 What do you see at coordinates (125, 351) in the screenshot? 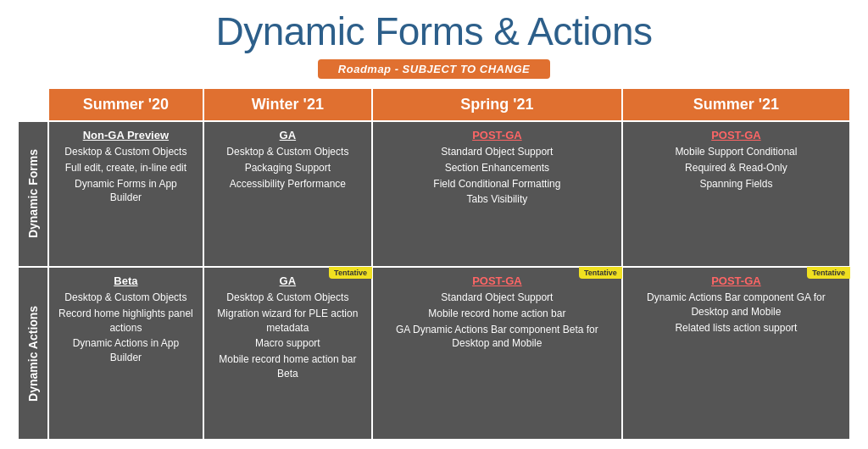
I see `cell-line-r1-c0-l2: Dynamic Actions in App Builder` at bounding box center [125, 351].